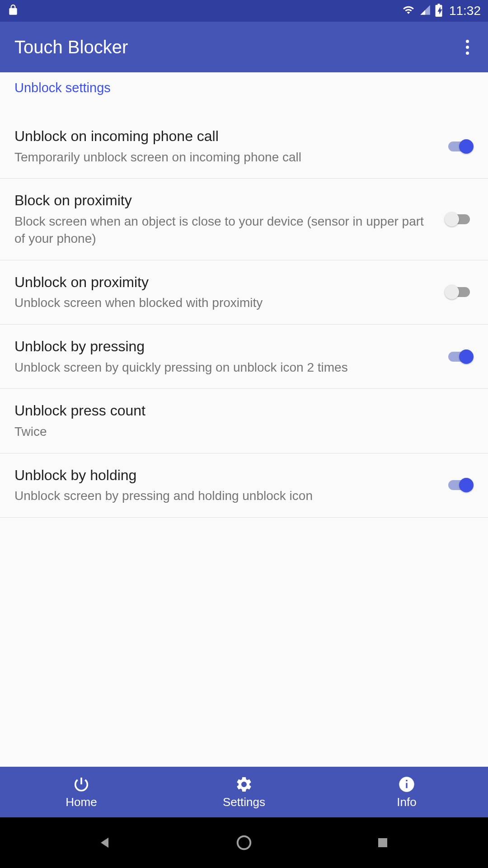 The height and width of the screenshot is (868, 488). Describe the element at coordinates (224, 347) in the screenshot. I see `setting-title: Unblock by pressing` at that location.